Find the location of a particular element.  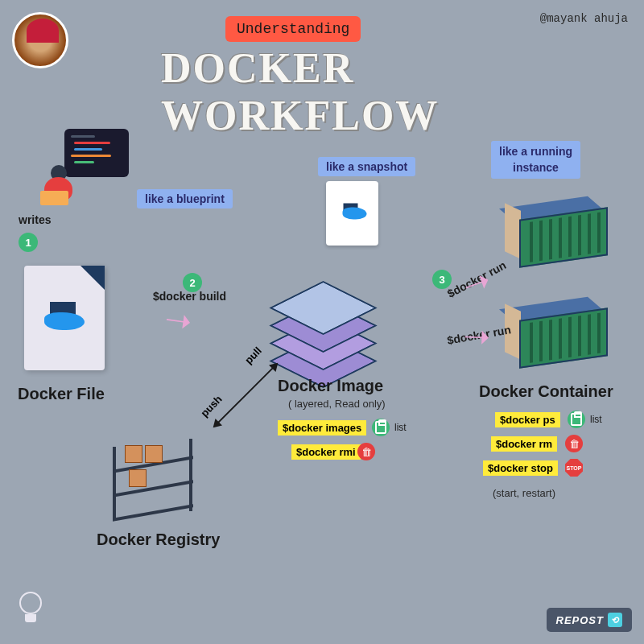

arrow-build-icon: ➝ is located at coordinates (179, 320).